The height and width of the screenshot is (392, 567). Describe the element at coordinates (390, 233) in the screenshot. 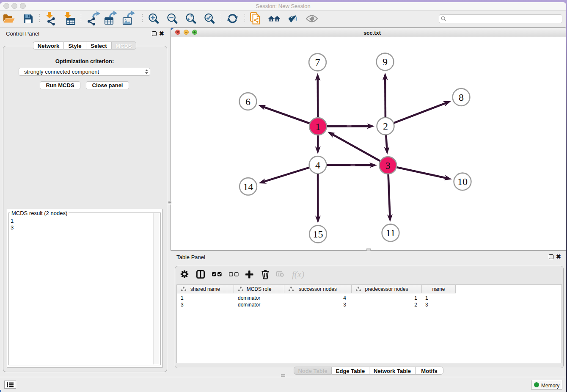

I see `svg-text: 11` at that location.